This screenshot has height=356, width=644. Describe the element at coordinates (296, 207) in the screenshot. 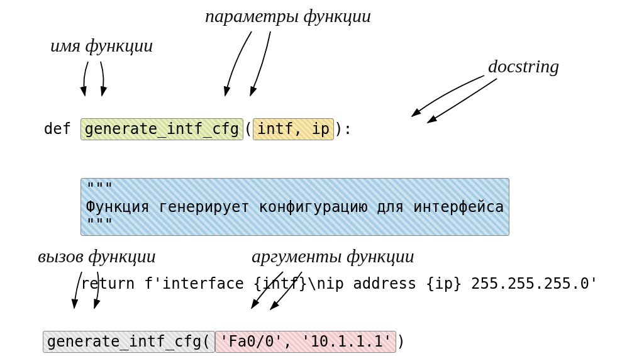

I see `doc-text: Функция генерирует конфигурацию для инте…` at that location.